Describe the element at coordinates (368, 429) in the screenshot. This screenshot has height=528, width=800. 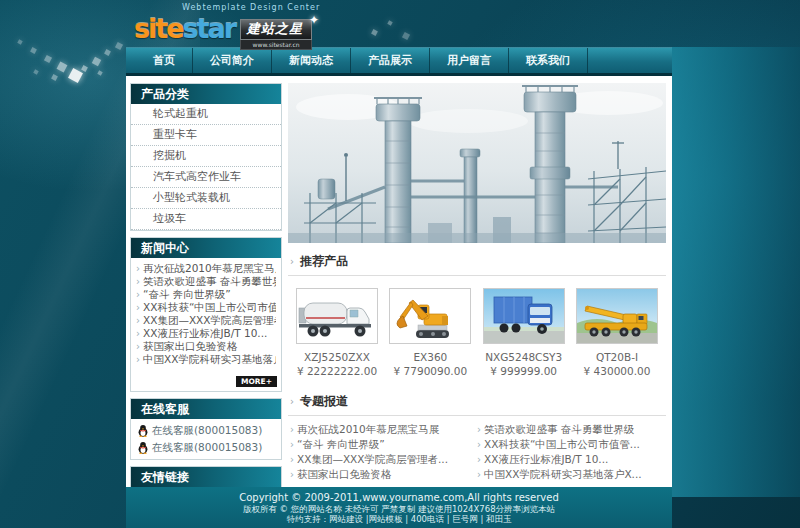
I see `report-label: 再次征战2010年慕尼黑宝马展` at that location.